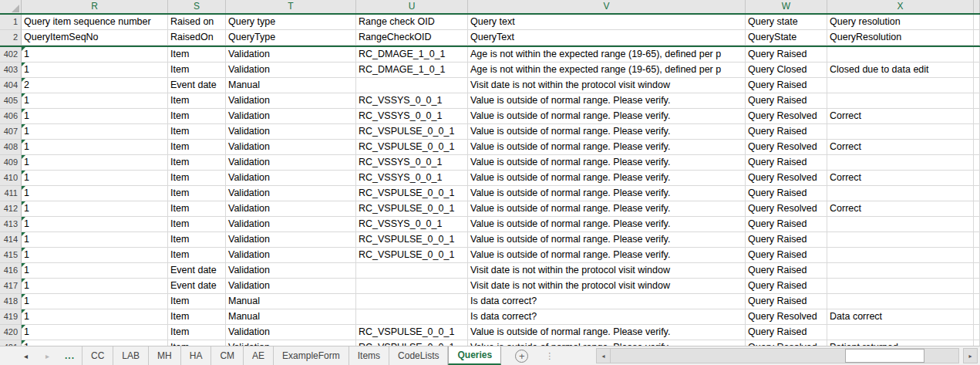 Image resolution: width=980 pixels, height=365 pixels. Describe the element at coordinates (412, 6) in the screenshot. I see `column-header-u: U` at that location.